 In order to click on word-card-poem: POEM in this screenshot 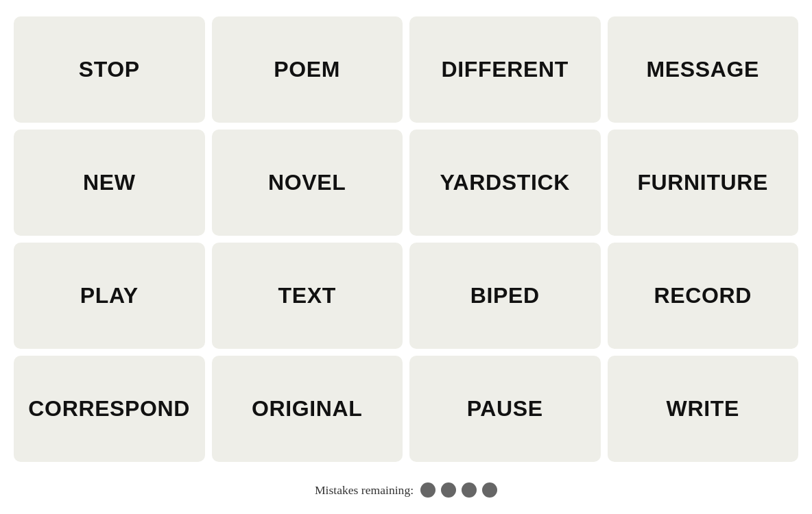, I will do `click(307, 70)`.